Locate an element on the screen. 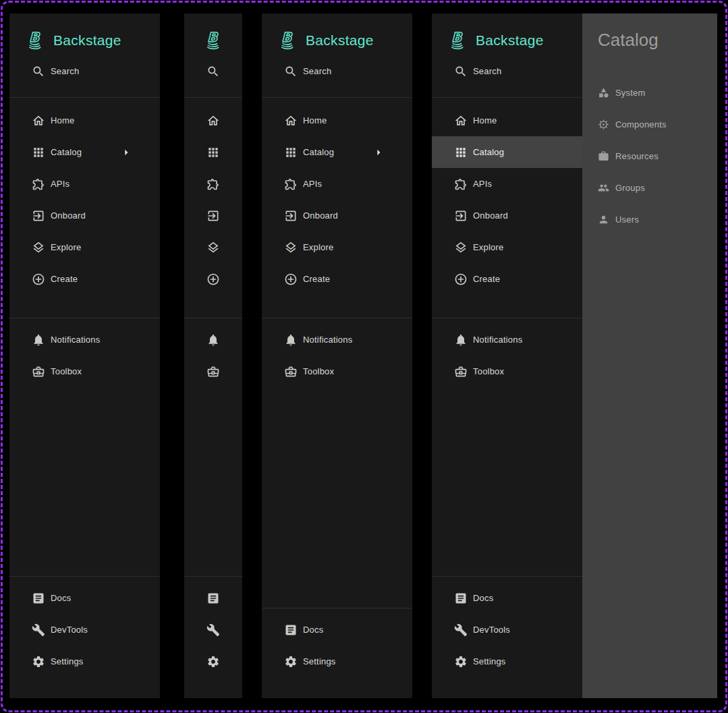 This screenshot has width=728, height=713. item-label: Settings is located at coordinates (67, 661).